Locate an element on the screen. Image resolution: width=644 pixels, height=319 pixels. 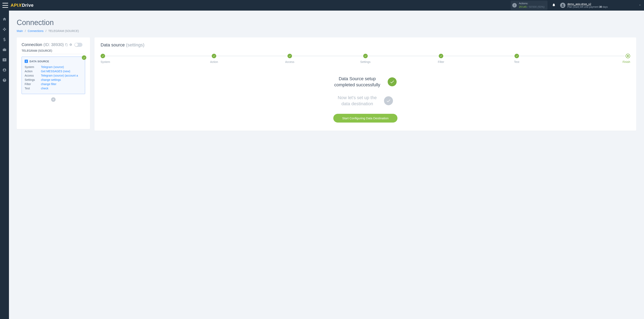
ds-row: Filterchange filter is located at coordinates (54, 84).